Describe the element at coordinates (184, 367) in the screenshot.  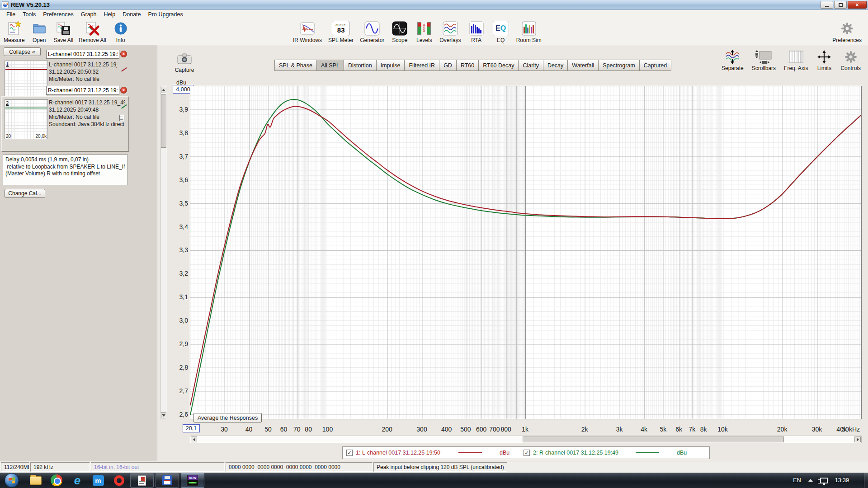
I see `y-tick-label: 2,8` at that location.